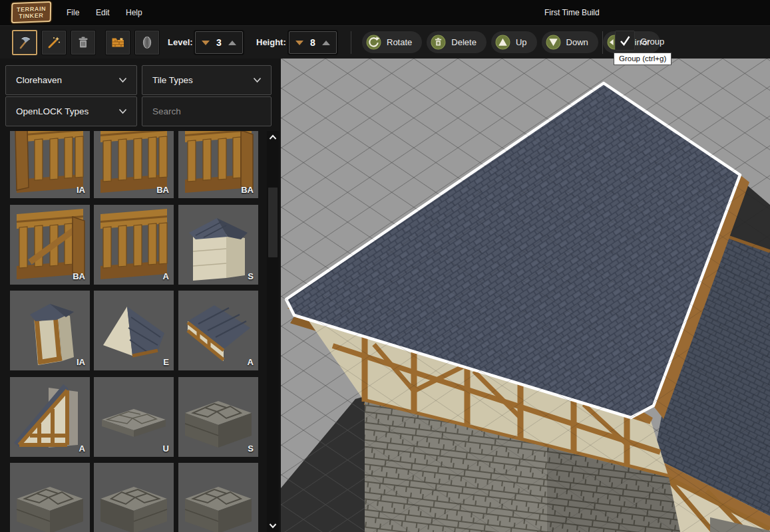 This screenshot has width=770, height=532. Describe the element at coordinates (71, 112) in the screenshot. I see `openlock-types-dropdown: OpenLOCK Types` at that location.